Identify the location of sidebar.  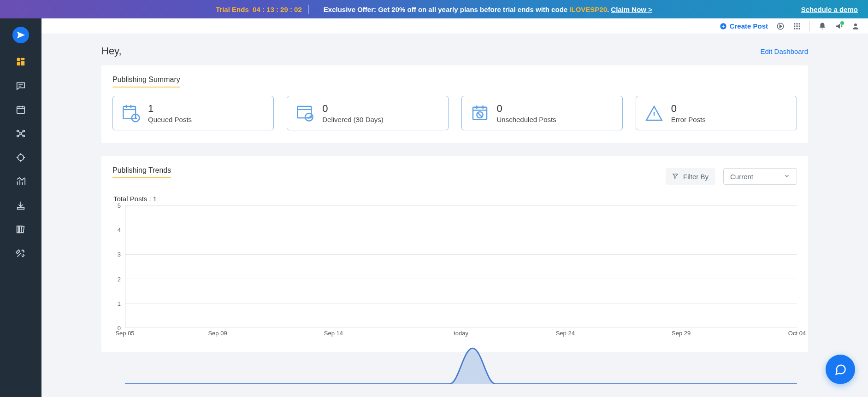
(21, 208).